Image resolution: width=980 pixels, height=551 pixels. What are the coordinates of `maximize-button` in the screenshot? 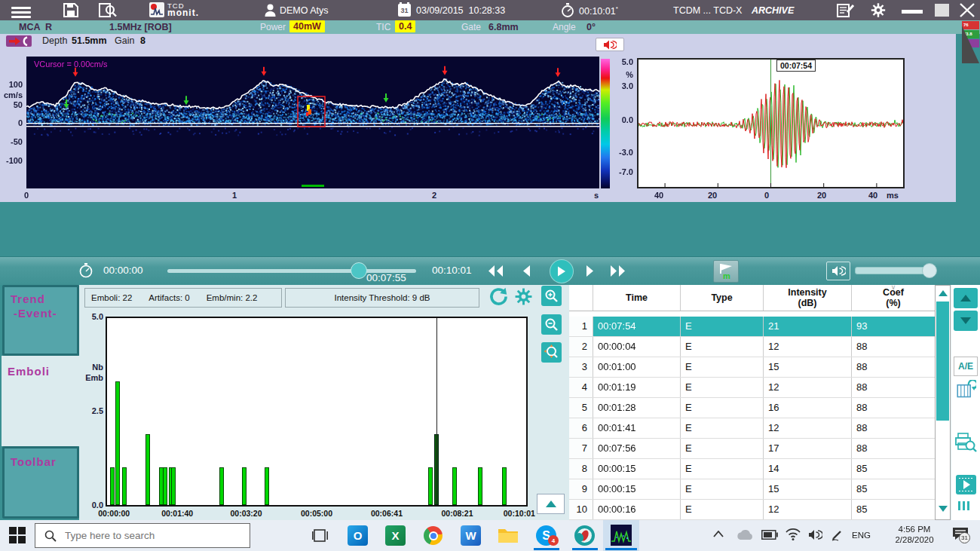 It's located at (942, 11).